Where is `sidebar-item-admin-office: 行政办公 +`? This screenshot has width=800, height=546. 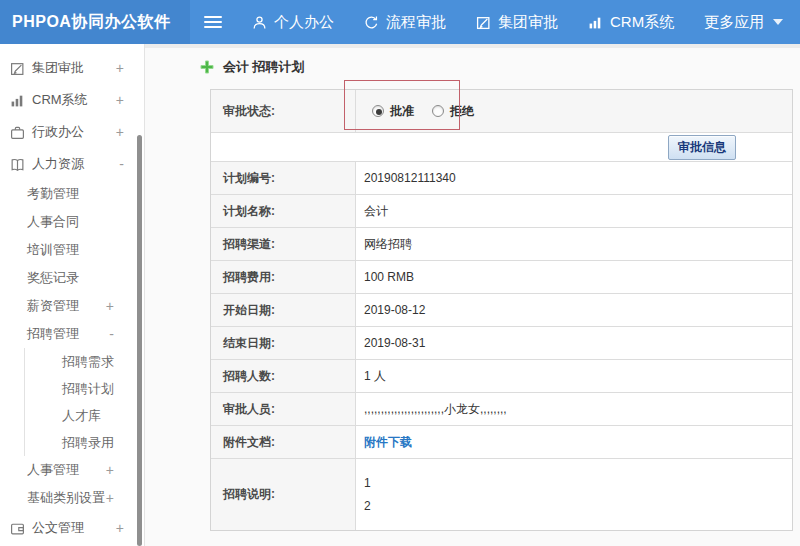 sidebar-item-admin-office: 行政办公 + is located at coordinates (72, 132).